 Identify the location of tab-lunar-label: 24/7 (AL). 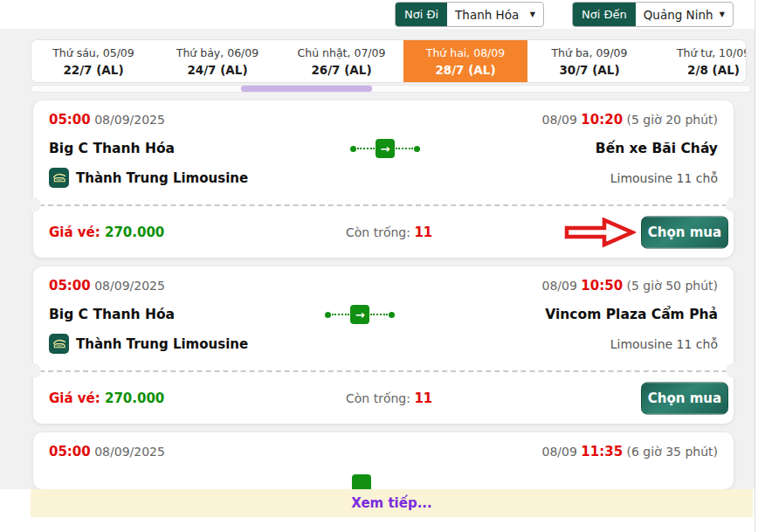
(217, 70).